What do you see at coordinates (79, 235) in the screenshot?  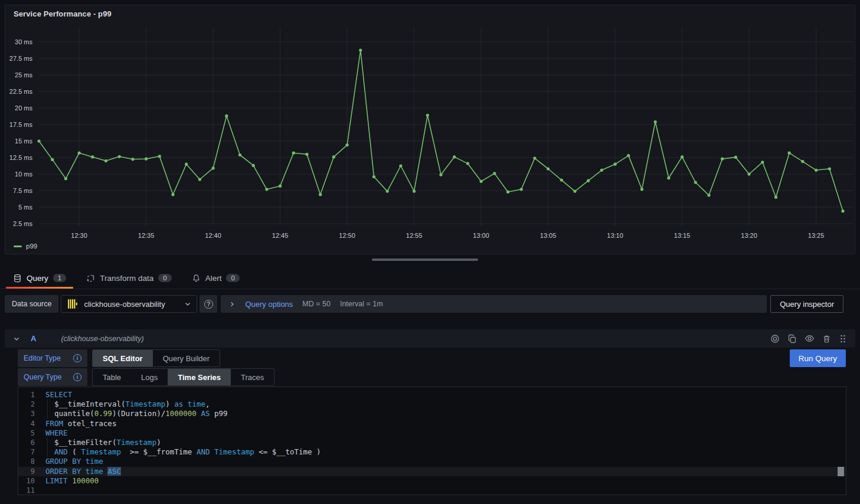 I see `svg-text: 12:30` at bounding box center [79, 235].